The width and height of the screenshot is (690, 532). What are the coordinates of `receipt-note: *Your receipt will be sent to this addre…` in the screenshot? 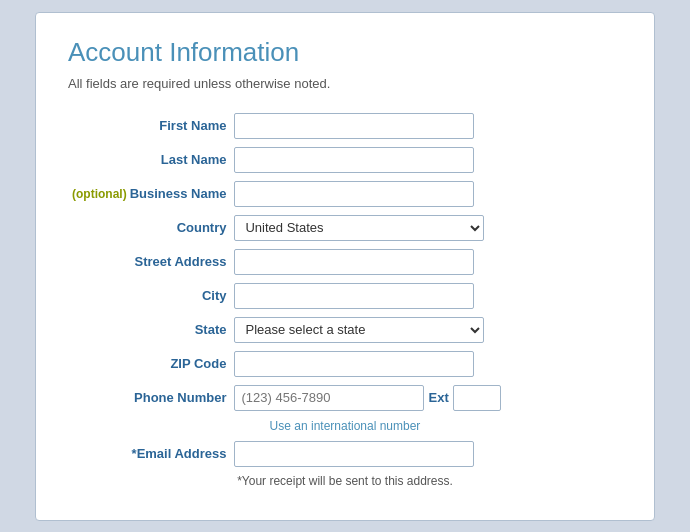 It's located at (345, 482).